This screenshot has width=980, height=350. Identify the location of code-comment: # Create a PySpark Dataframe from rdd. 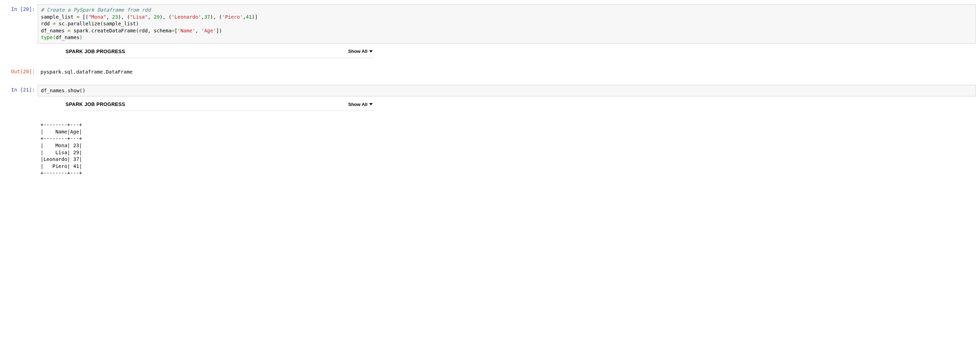
(96, 10).